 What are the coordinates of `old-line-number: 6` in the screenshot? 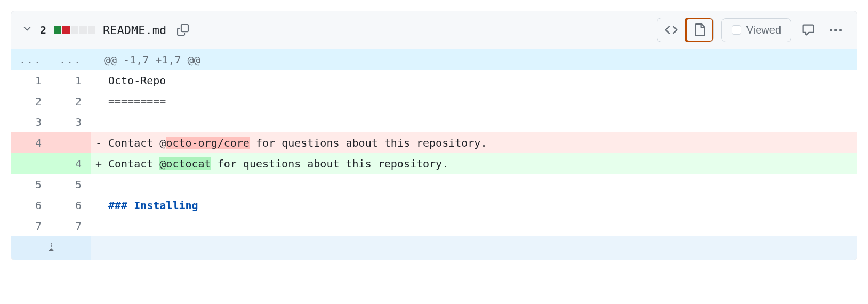 It's located at (31, 205).